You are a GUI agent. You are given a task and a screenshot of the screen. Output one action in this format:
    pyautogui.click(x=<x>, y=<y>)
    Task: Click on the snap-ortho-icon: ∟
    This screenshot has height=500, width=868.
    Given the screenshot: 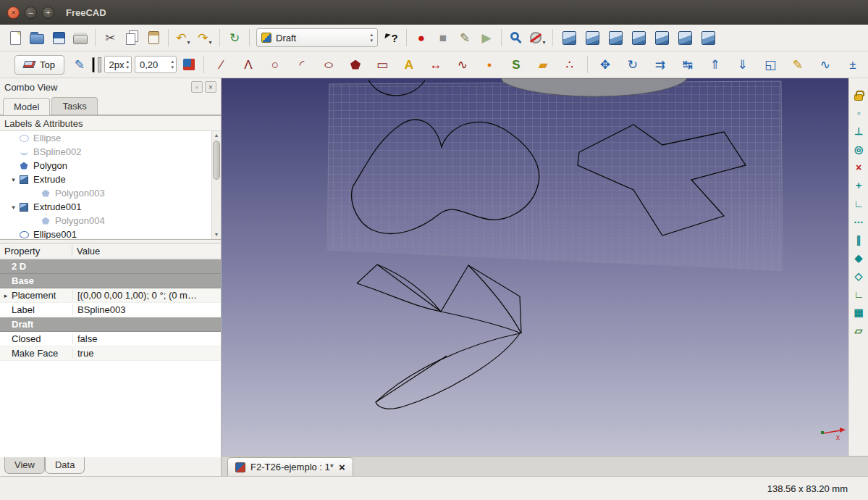 What is the action you would take?
    pyautogui.click(x=859, y=294)
    